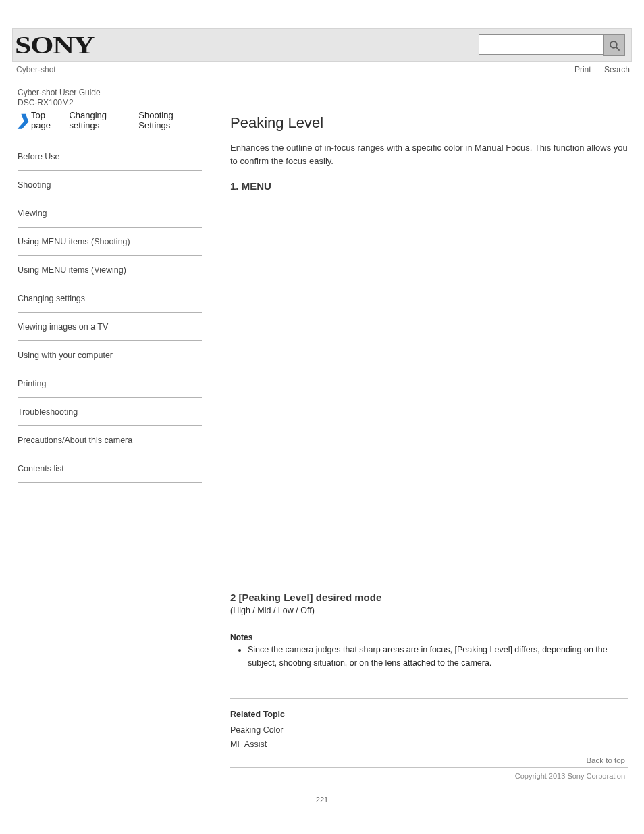  I want to click on search-link: Search, so click(617, 70).